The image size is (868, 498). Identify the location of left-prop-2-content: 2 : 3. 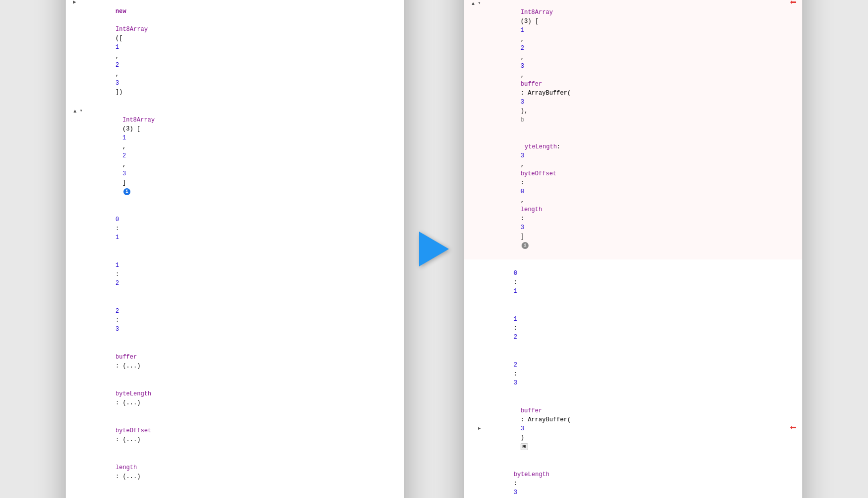
(240, 320).